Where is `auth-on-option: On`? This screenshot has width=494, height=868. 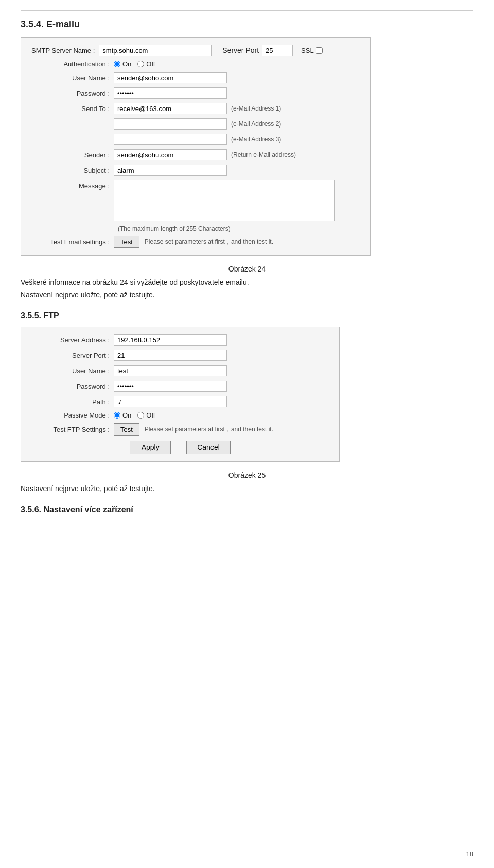 auth-on-option: On is located at coordinates (122, 64).